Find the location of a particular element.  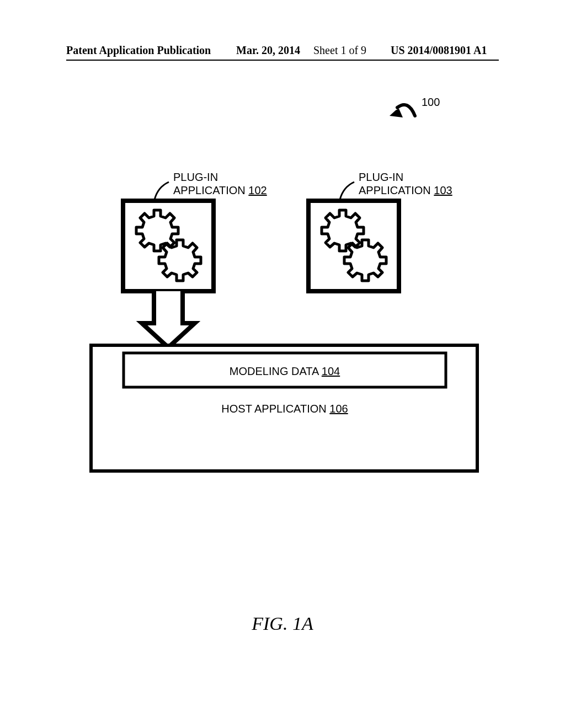

plugin-a-leader is located at coordinates (162, 191).